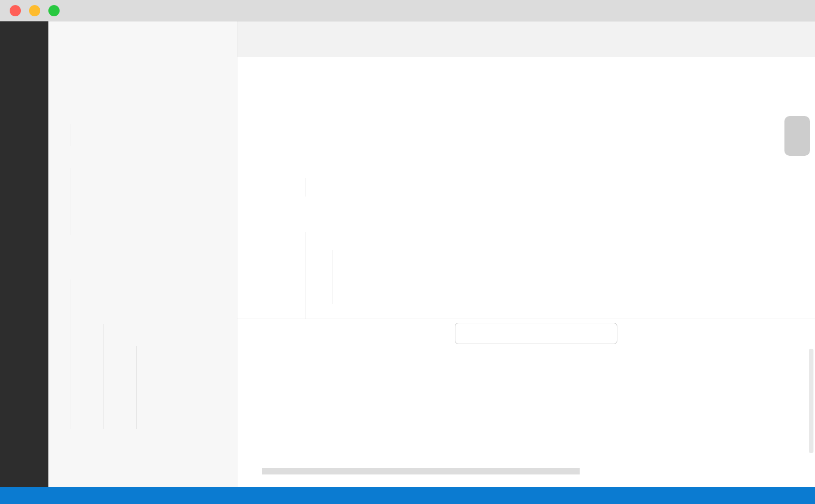  I want to click on minimap, so click(745, 188).